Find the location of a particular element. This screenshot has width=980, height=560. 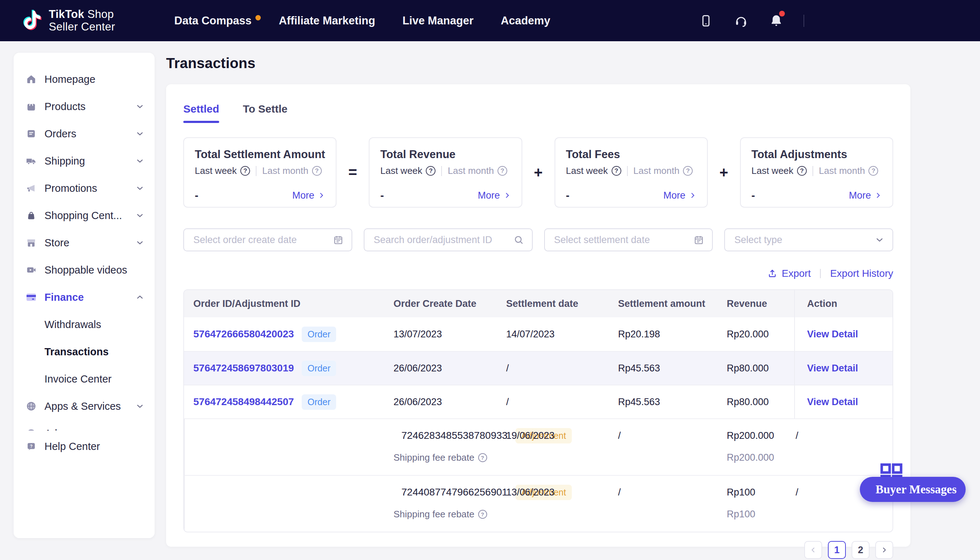

sidebar-item-shopping-center: Shopping Cent... is located at coordinates (84, 215).